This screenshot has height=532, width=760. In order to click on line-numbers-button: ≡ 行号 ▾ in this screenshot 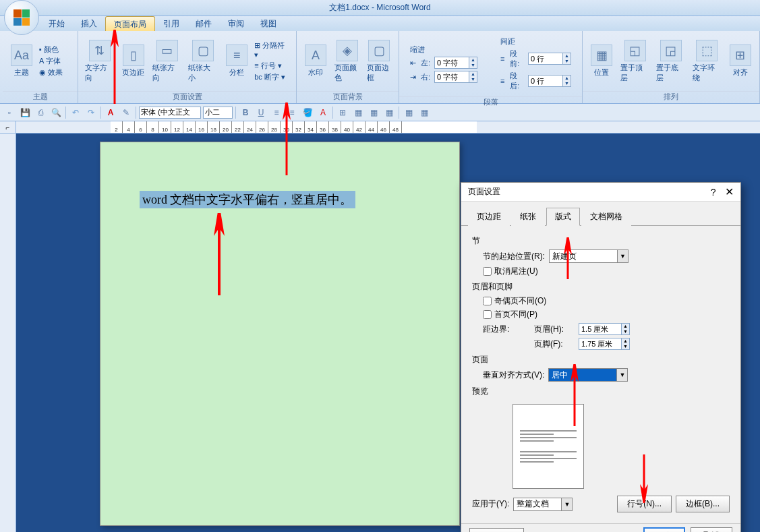, I will do `click(272, 66)`.